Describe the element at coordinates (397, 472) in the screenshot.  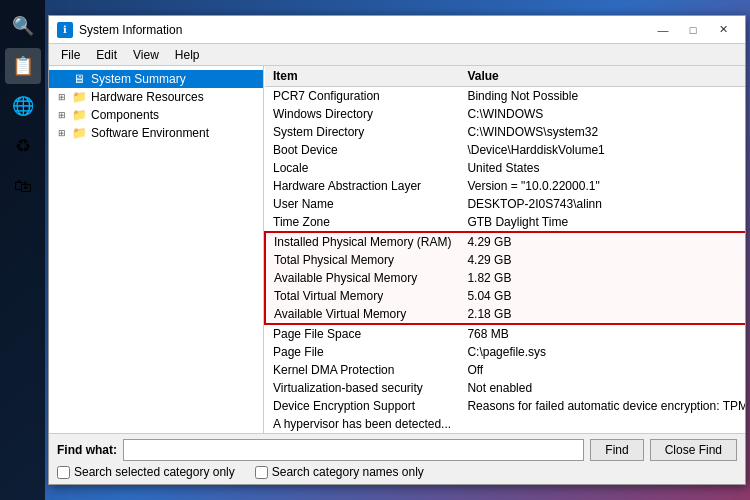
I see `search-row-options: Search selected category only Search cat…` at that location.